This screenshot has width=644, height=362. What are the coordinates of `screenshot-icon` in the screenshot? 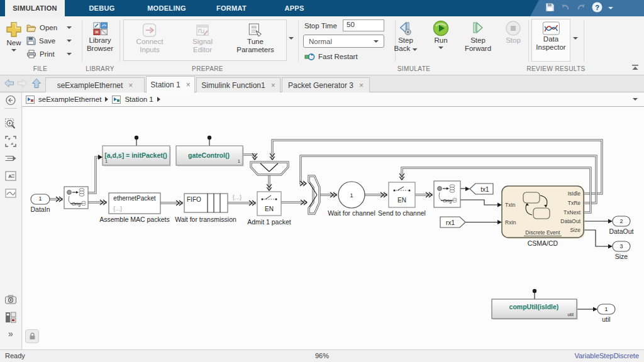 It's located at (11, 300).